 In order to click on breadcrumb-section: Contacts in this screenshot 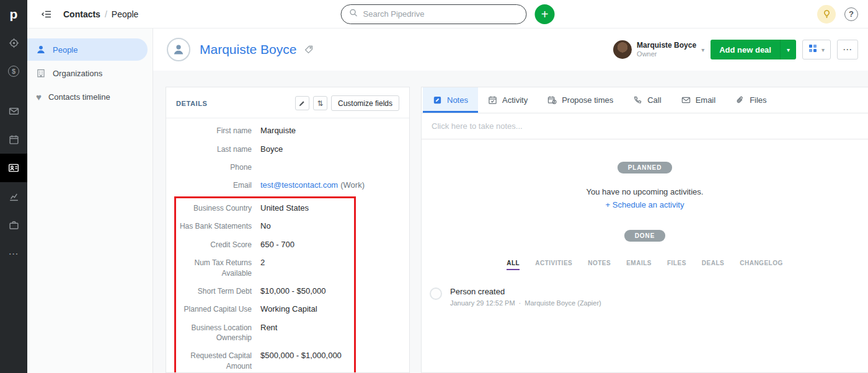, I will do `click(82, 14)`.